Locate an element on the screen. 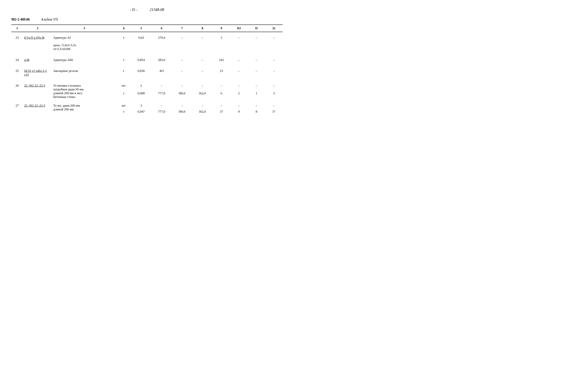 This screenshot has height=370, width=588. col-header-4: 4 is located at coordinates (124, 28).